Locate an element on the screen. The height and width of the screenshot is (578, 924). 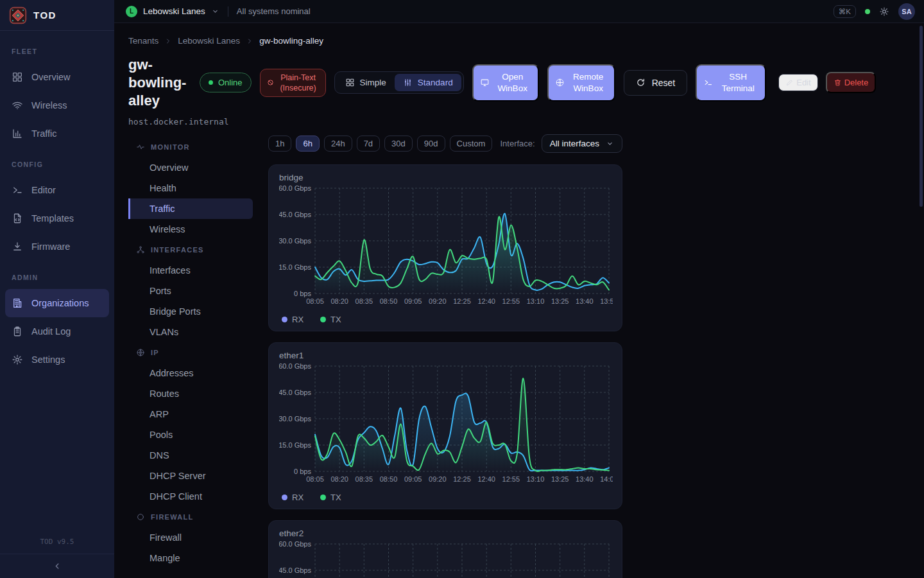
device-nav-item-bridge-ports: Bridge Ports is located at coordinates (191, 311).